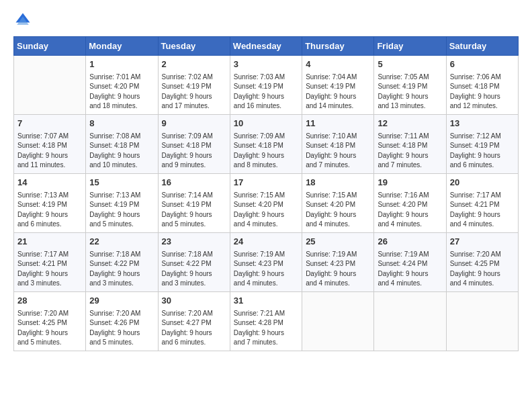  What do you see at coordinates (338, 92) in the screenshot?
I see `day-info: Sunrise: 7:04 AM Sunset: 4:19 PM Dayligh…` at bounding box center [338, 92].